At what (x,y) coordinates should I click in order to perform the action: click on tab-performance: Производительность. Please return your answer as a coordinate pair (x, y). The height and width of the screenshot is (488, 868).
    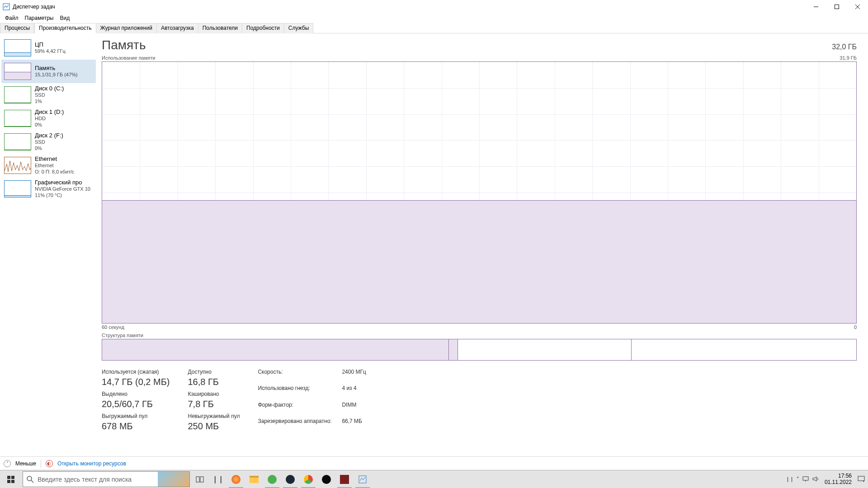
    Looking at the image, I should click on (65, 28).